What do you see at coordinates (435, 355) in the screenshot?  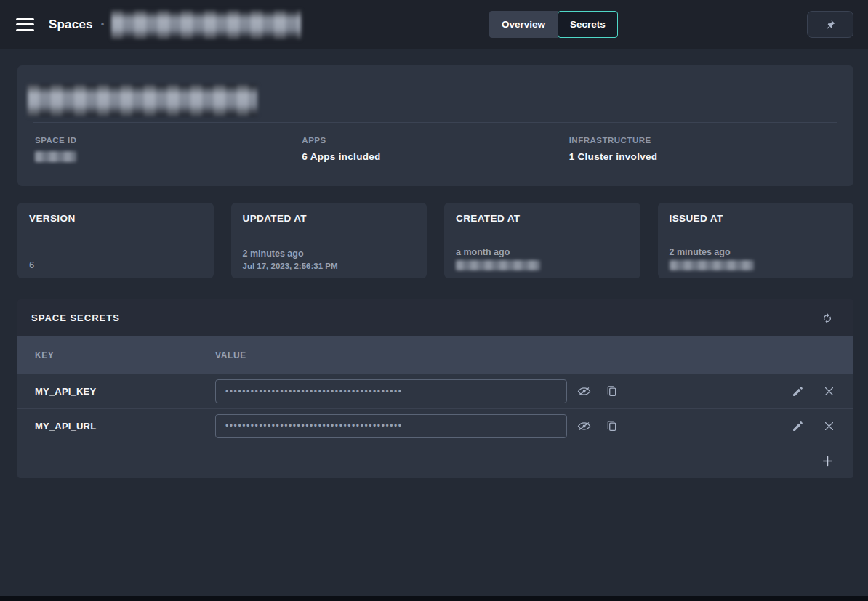 I see `secrets-table-header: KEY VALUE` at bounding box center [435, 355].